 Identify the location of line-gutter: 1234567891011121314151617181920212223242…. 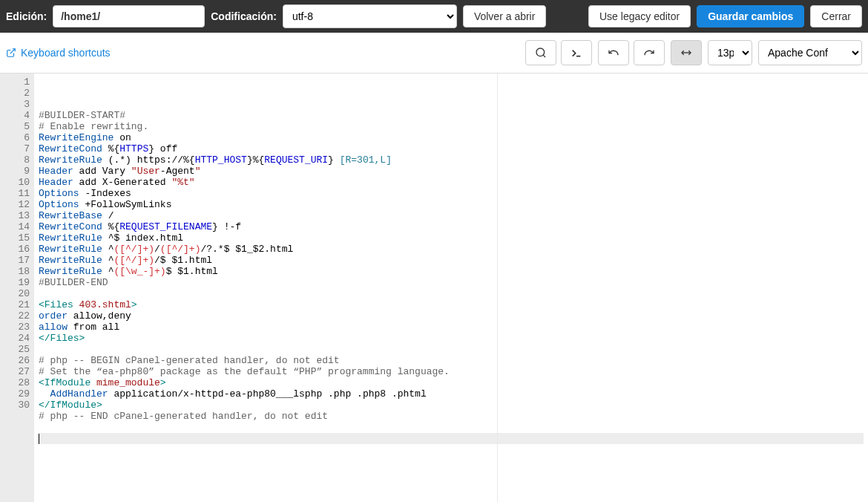
(17, 288).